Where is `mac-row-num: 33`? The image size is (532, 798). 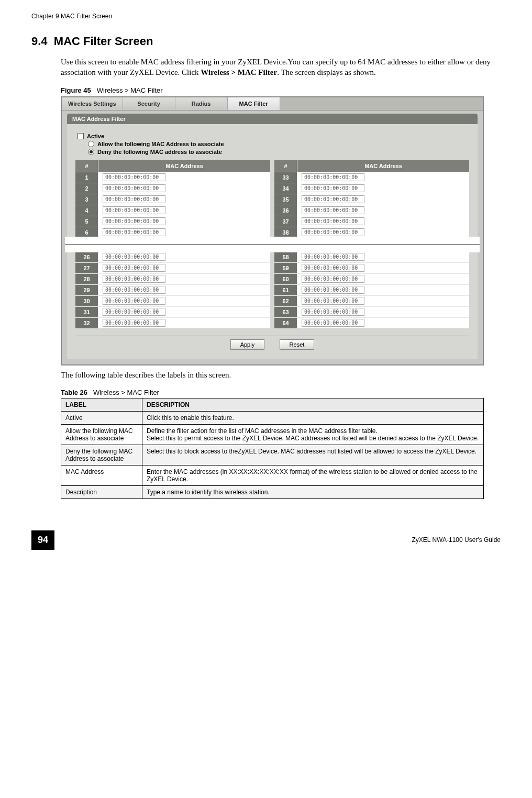
mac-row-num: 33 is located at coordinates (286, 178).